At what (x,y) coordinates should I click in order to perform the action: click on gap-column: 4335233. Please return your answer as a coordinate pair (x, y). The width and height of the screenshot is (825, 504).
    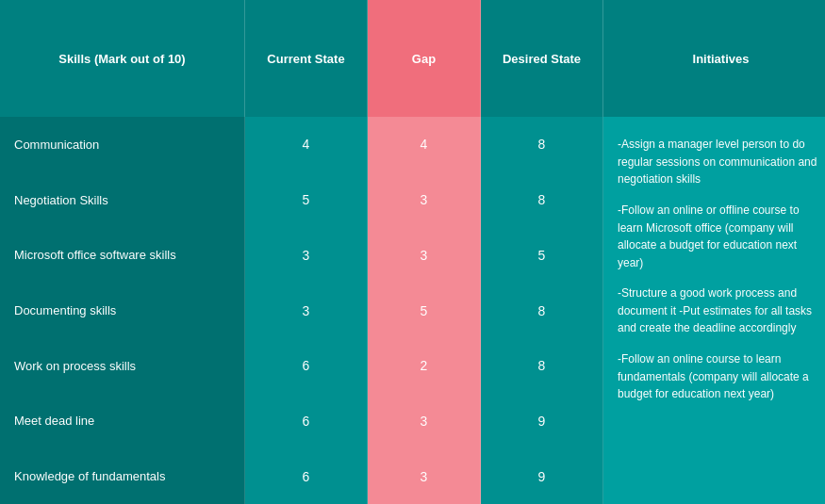
    Looking at the image, I should click on (424, 311).